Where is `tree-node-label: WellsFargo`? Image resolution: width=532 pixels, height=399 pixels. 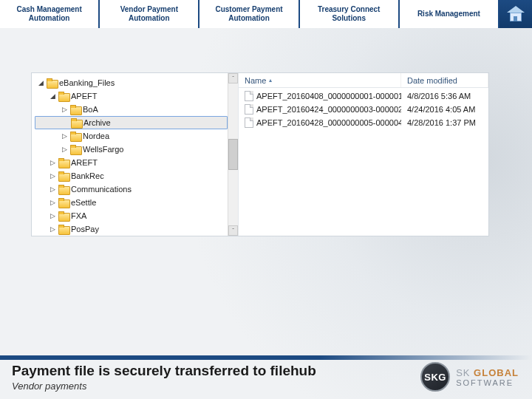 tree-node-label: WellsFargo is located at coordinates (103, 149).